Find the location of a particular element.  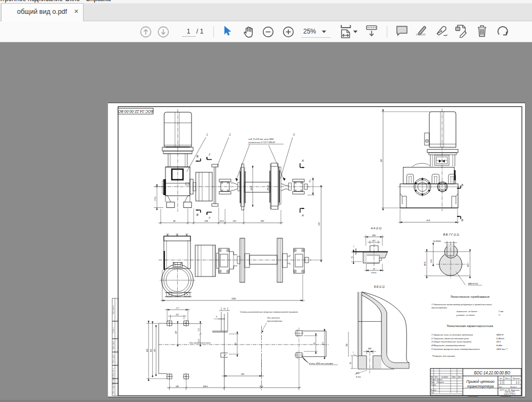

svg-text: 1:1 is located at coordinates (518, 382).